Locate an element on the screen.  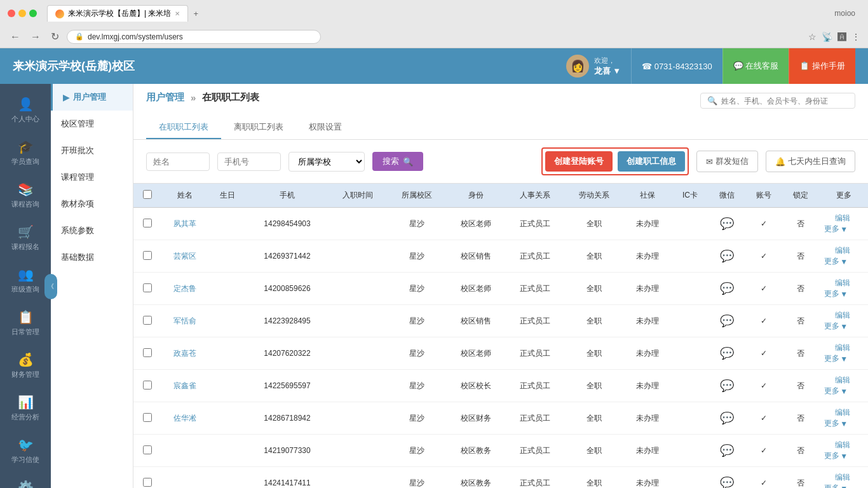
sub-sidebar-item-base: 基础数据 is located at coordinates (92, 257).